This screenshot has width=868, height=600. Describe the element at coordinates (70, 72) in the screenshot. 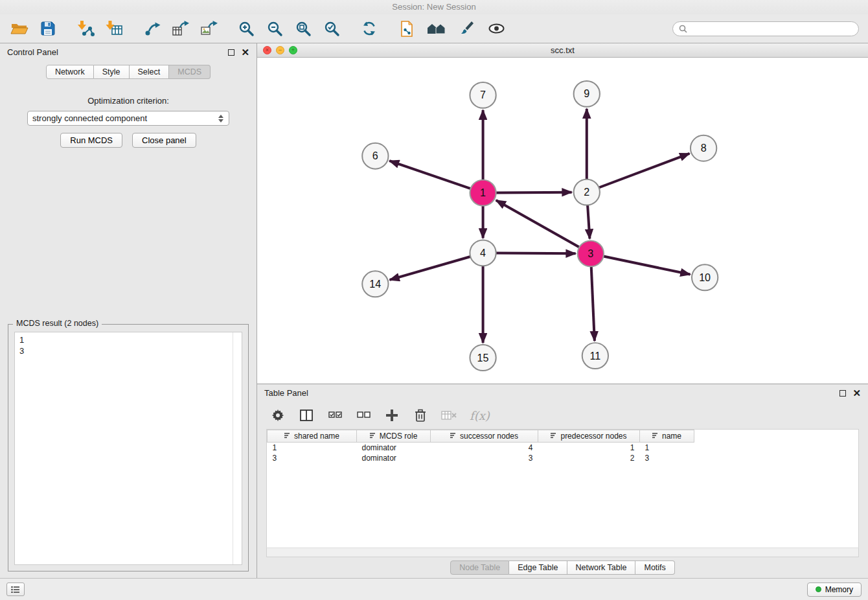

I see `tab-network: Network` at that location.